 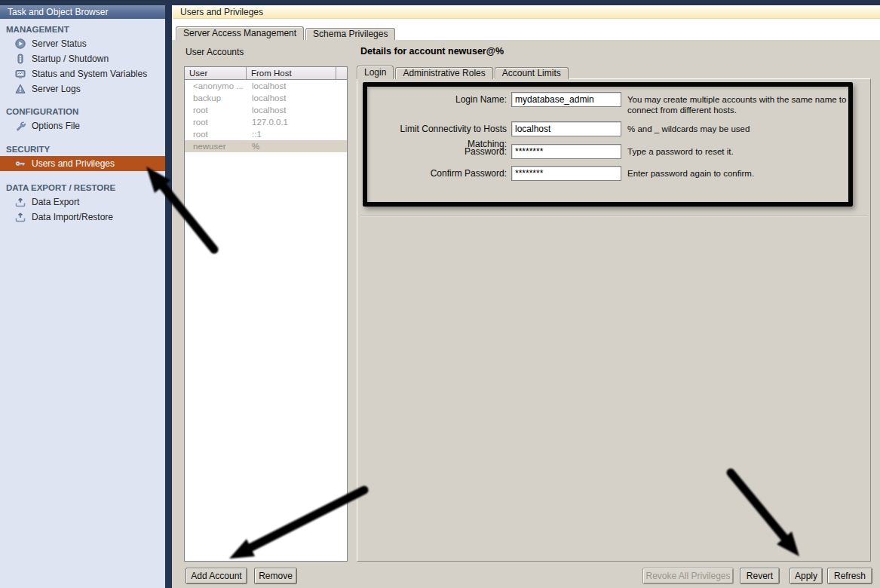 What do you see at coordinates (72, 217) in the screenshot?
I see `sidebar-item-label: Data Import/Restore` at bounding box center [72, 217].